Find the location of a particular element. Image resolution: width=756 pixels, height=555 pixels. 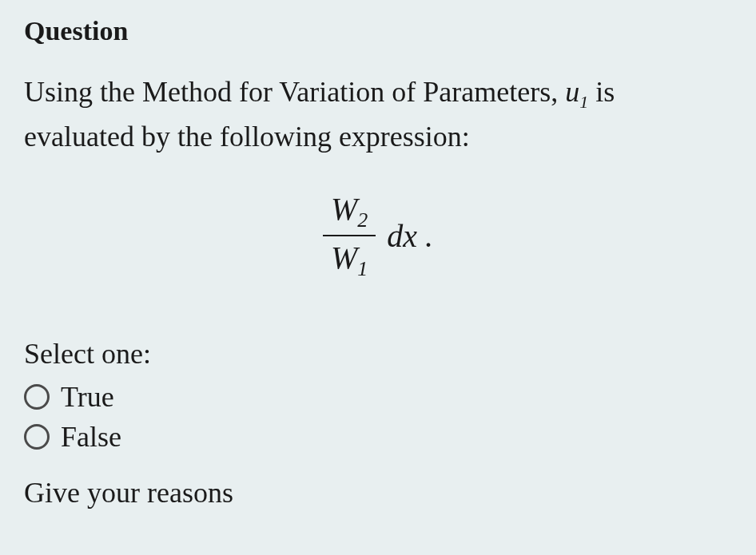

dx-term: dx . is located at coordinates (410, 236).